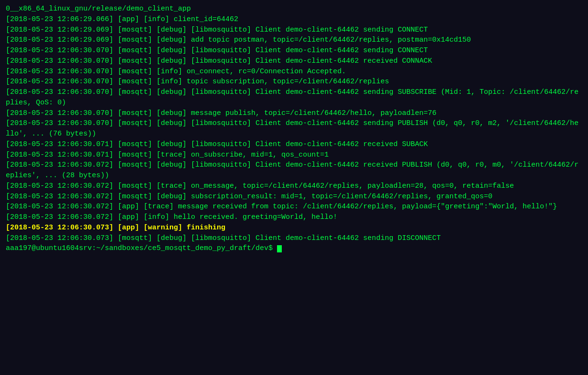 The image size is (588, 375). What do you see at coordinates (294, 155) in the screenshot?
I see `terminal-line: [2018-05-23 12:06:30.071] [mosqtt] [trac…` at bounding box center [294, 155].